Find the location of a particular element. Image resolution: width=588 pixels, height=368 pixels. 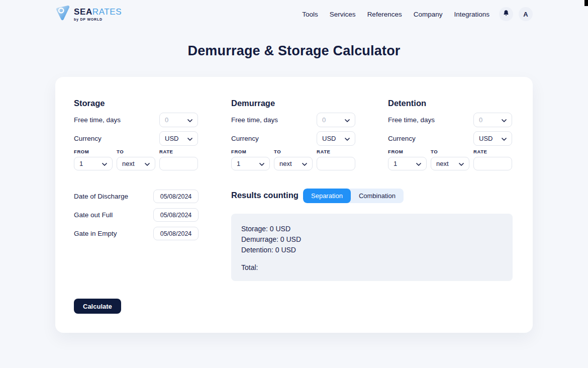

nav-item-tools: Tools is located at coordinates (310, 14).